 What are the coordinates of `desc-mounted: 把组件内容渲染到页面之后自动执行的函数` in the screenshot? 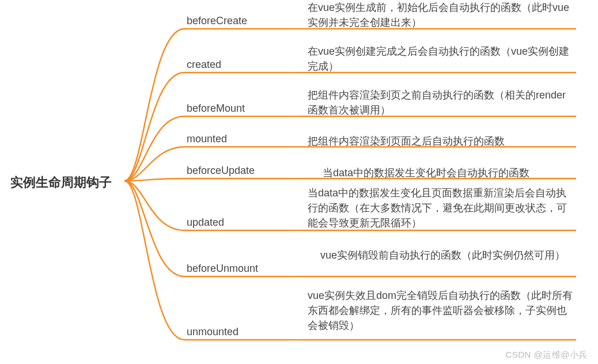 It's located at (441, 141).